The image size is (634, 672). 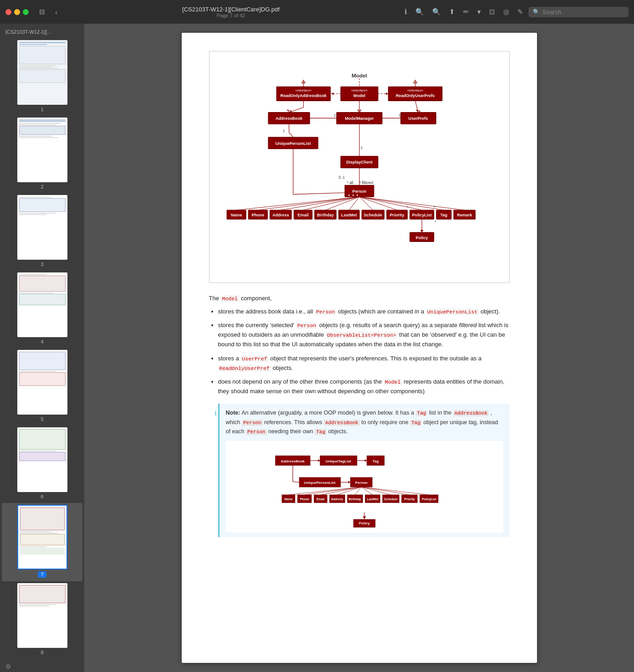 What do you see at coordinates (436, 12) in the screenshot?
I see `zoom-in-icon: 🔍` at bounding box center [436, 12].